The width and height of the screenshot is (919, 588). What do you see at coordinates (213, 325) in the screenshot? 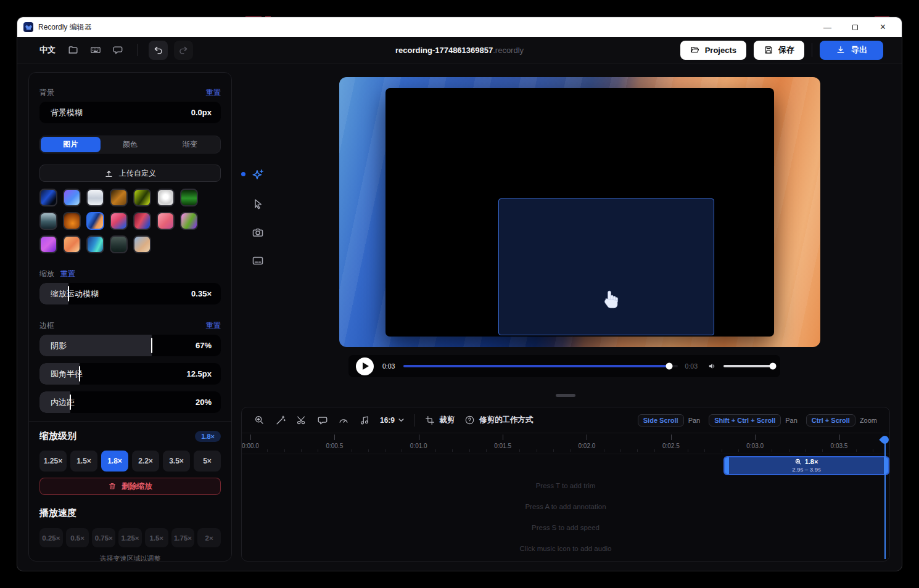
I see `border-reset-link: 重置` at bounding box center [213, 325].